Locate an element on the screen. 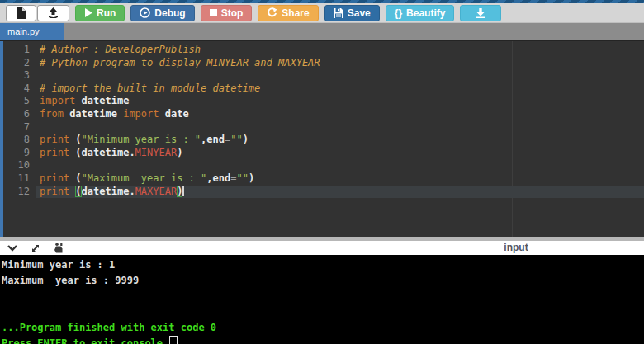  tab-label: main.py is located at coordinates (23, 31).